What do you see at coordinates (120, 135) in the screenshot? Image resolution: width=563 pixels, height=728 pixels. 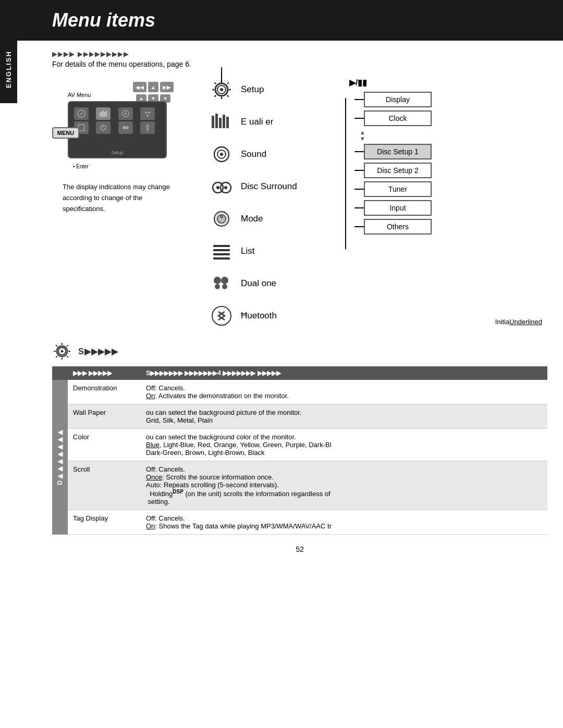 I see `av-menu-device: AV Menu` at bounding box center [120, 135].